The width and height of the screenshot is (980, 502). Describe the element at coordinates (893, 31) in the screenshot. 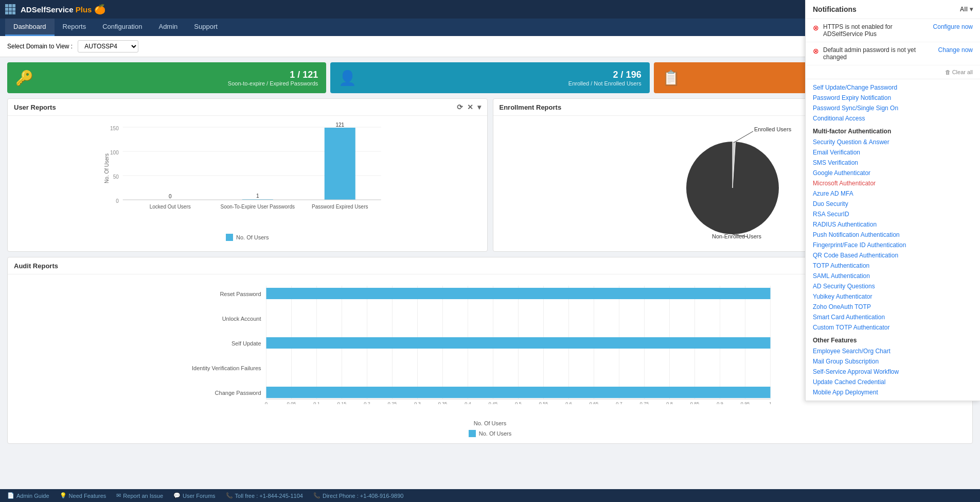

I see `notification-item-https: ⊗ HTTPS is not enabled for ADSelfService…` at that location.